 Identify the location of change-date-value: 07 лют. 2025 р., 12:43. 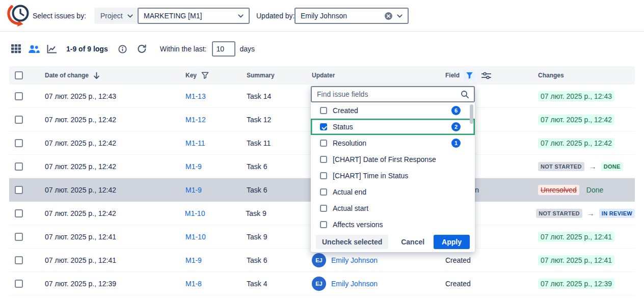
(576, 96).